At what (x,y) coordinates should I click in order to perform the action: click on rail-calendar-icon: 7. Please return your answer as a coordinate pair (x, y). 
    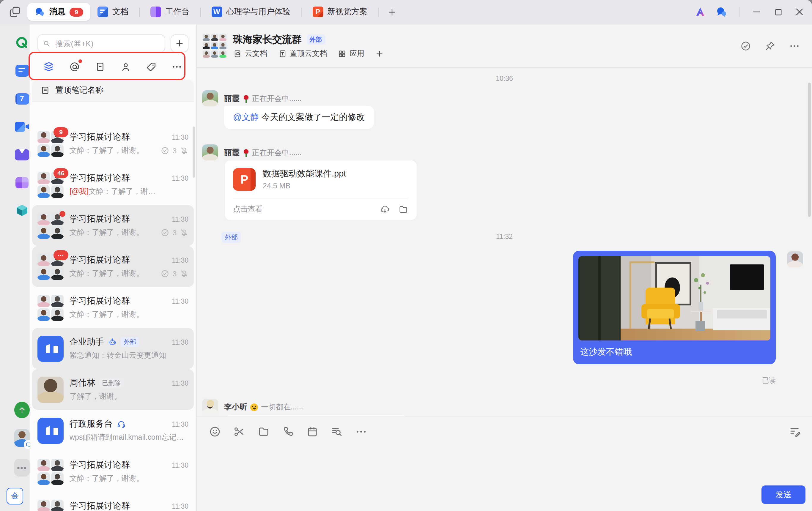
    Looking at the image, I should click on (20, 99).